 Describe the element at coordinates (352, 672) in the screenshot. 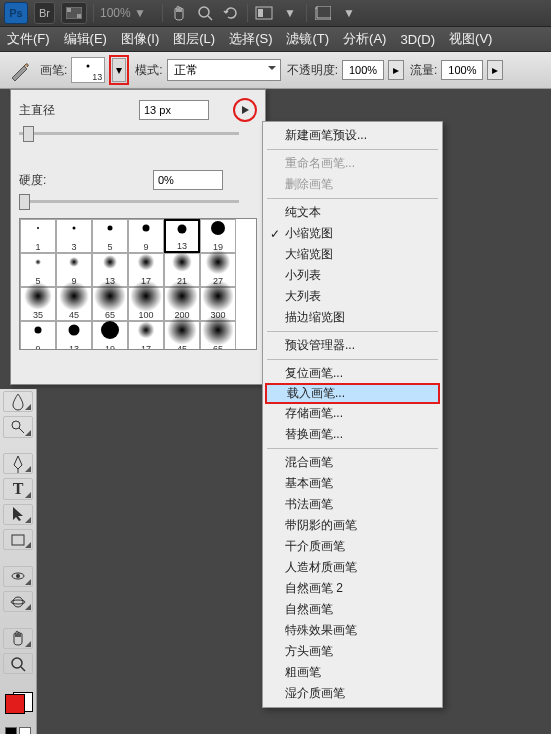

I see `menu-item: 粗画笔` at that location.